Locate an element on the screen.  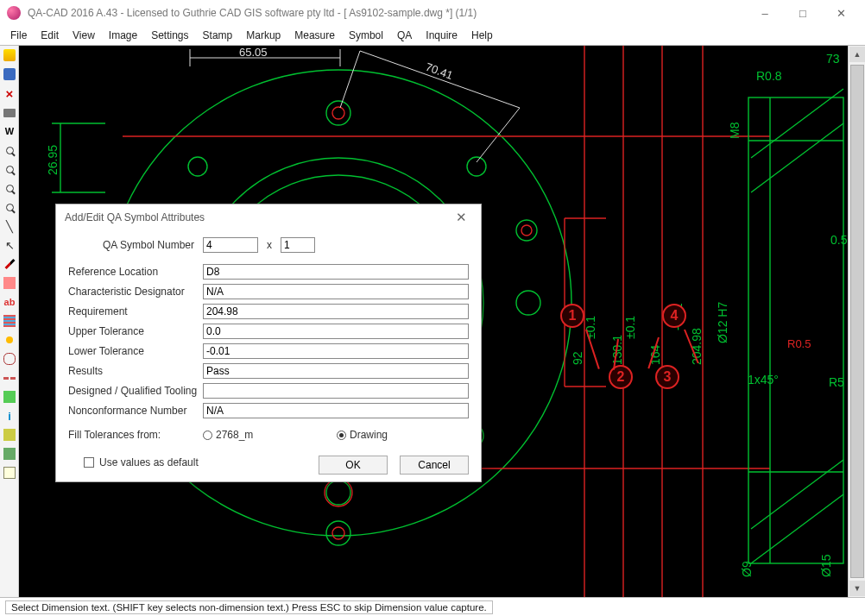
note-phi9: Ø9 is located at coordinates (747, 569).